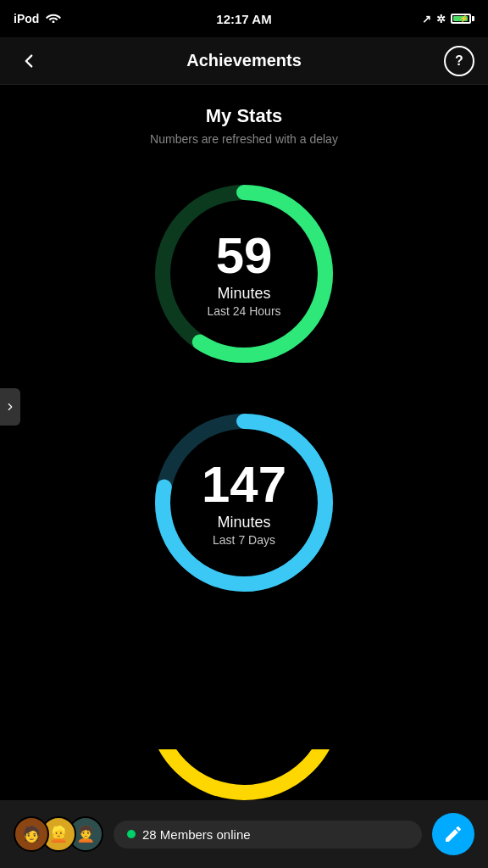  What do you see at coordinates (29, 61) in the screenshot?
I see `back-button` at bounding box center [29, 61].